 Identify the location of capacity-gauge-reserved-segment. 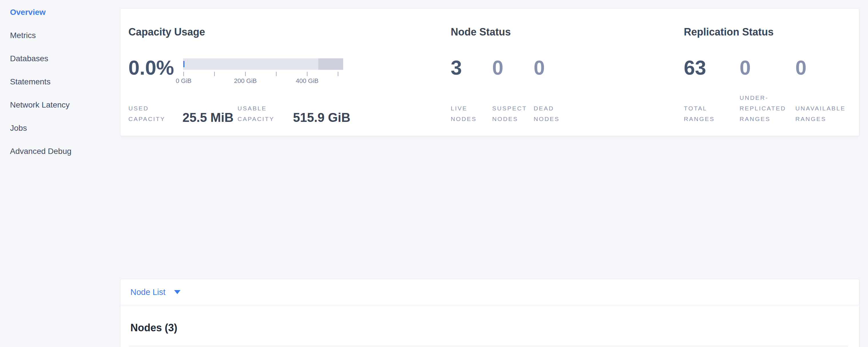
(331, 64).